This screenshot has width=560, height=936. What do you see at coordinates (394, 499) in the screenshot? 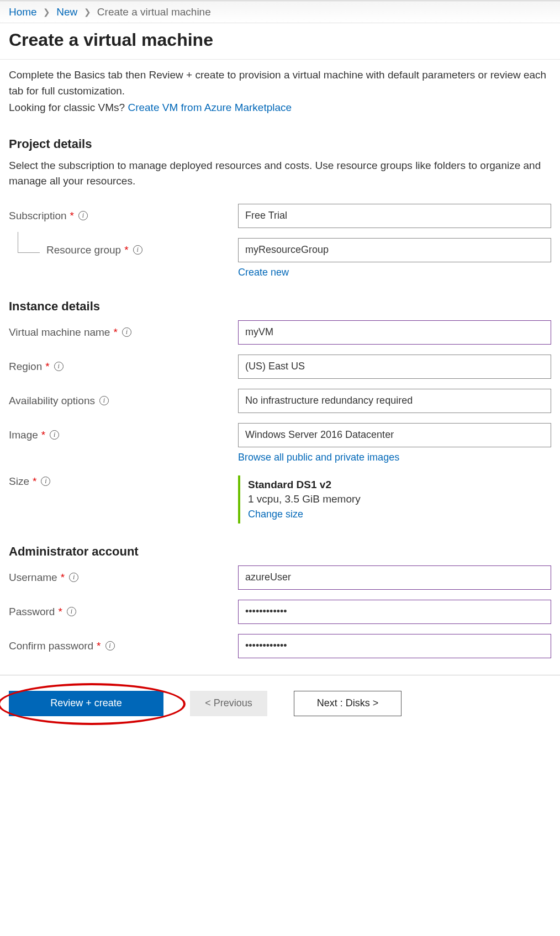
I see `size-display: Standard DS1 v2 1 vcpu, 3.5 GiB memory C…` at bounding box center [394, 499].